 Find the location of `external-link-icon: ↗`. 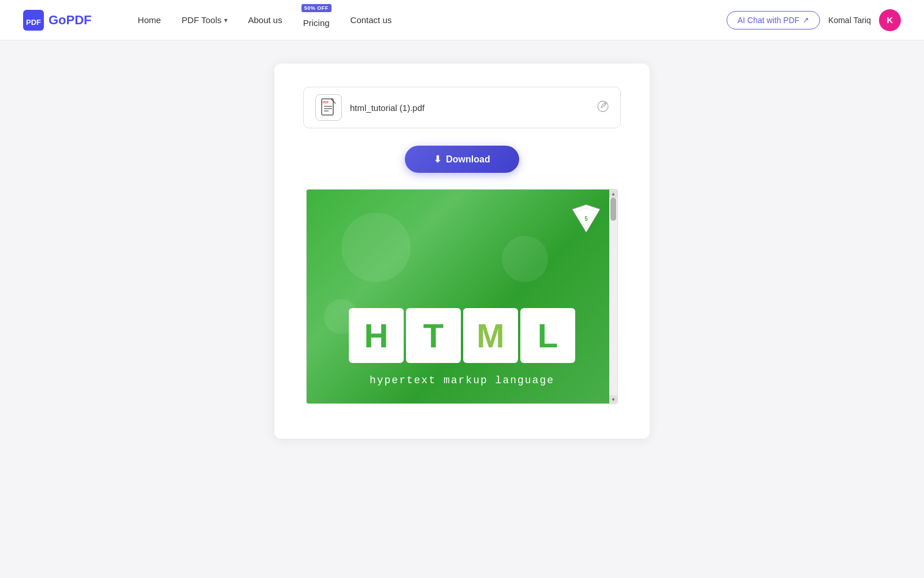

external-link-icon: ↗ is located at coordinates (806, 20).